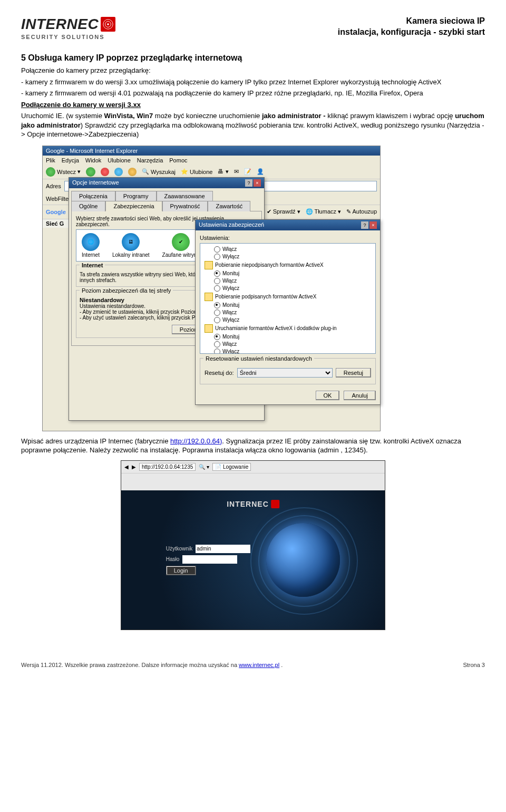  I want to click on msn-icon: 👤, so click(260, 172).